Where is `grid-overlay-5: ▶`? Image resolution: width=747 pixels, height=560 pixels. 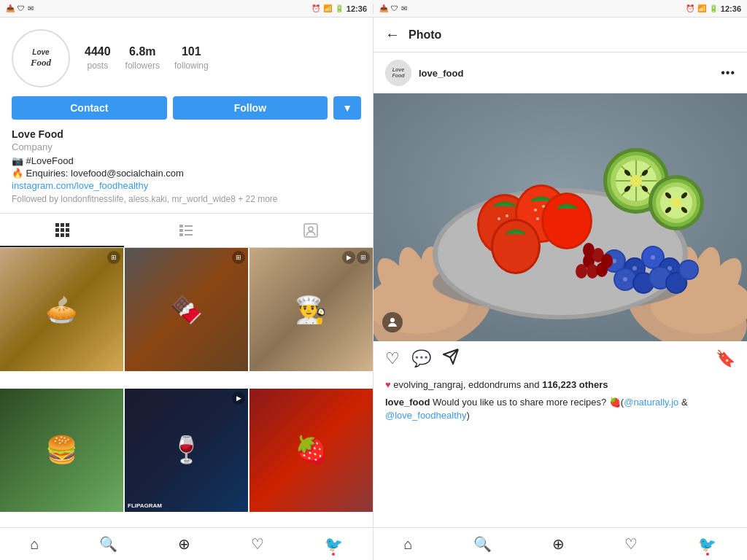
grid-overlay-5: ▶ is located at coordinates (239, 398).